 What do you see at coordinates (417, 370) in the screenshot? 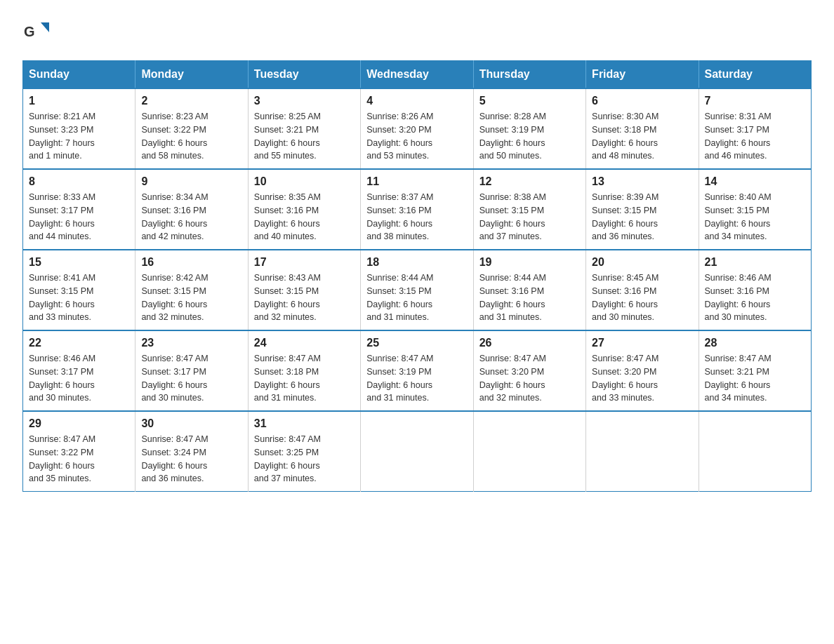
I see `calendar-cell: 25Sunrise: 8:47 AMSunset: 3:19 PMDayligh…` at bounding box center [417, 370].